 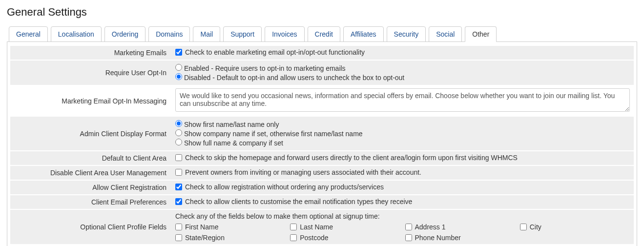 What do you see at coordinates (322, 53) in the screenshot?
I see `row-marketing-emails: Marketing Emails Check to enable marketi…` at bounding box center [322, 53].